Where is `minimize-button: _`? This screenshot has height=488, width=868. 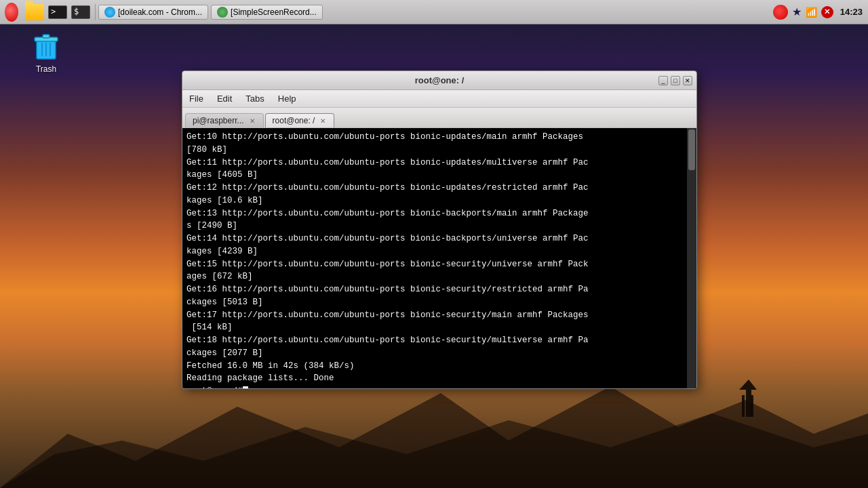
minimize-button: _ is located at coordinates (663, 81).